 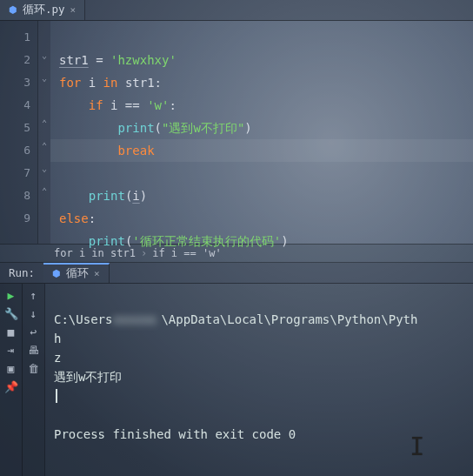 I want to click on code-line: for i in str1:, so click(x=110, y=83).